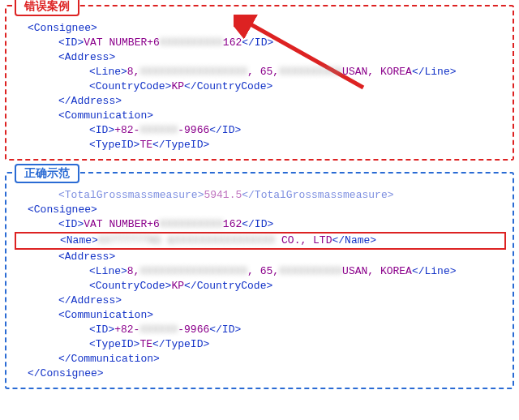 The height and width of the screenshot is (420, 519). What do you see at coordinates (109, 358) in the screenshot?
I see `xml-tag: </Communication>` at bounding box center [109, 358].